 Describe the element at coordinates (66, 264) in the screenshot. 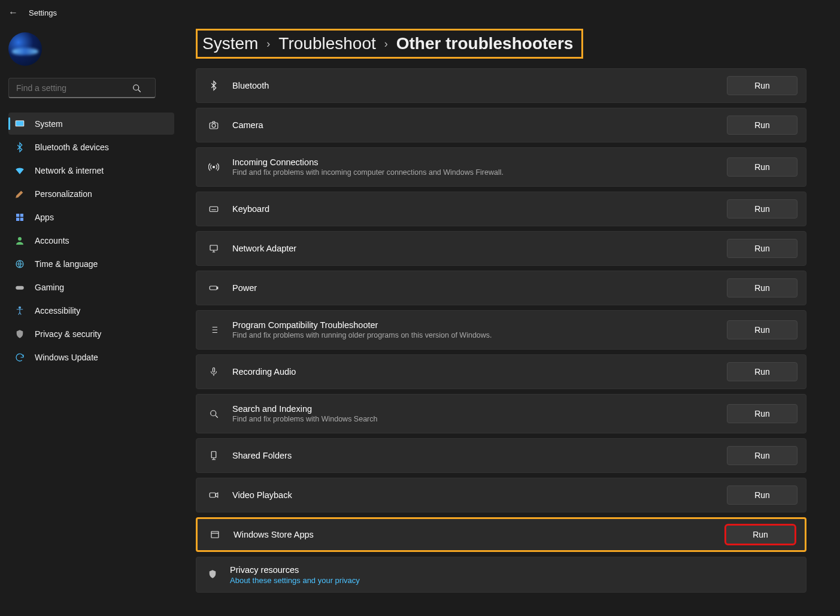

I see `sidebar-item-label: Time & language` at that location.